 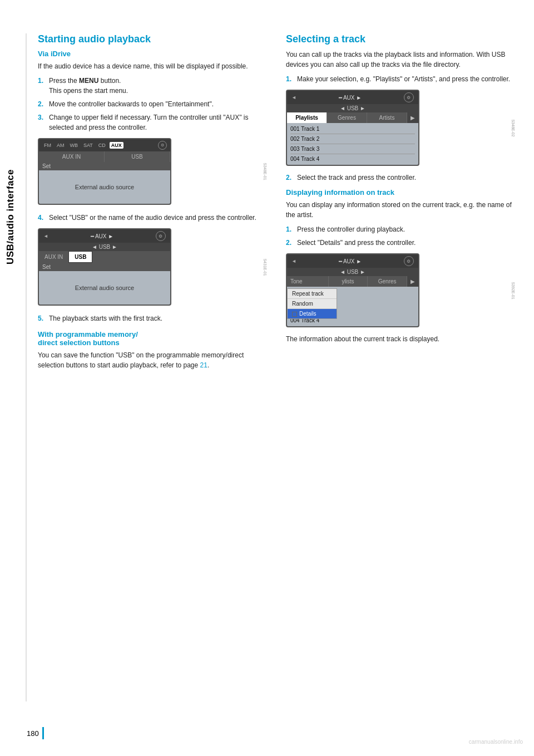 What do you see at coordinates (413, 118) in the screenshot?
I see `tab-arrow-3: ▶` at bounding box center [413, 118].